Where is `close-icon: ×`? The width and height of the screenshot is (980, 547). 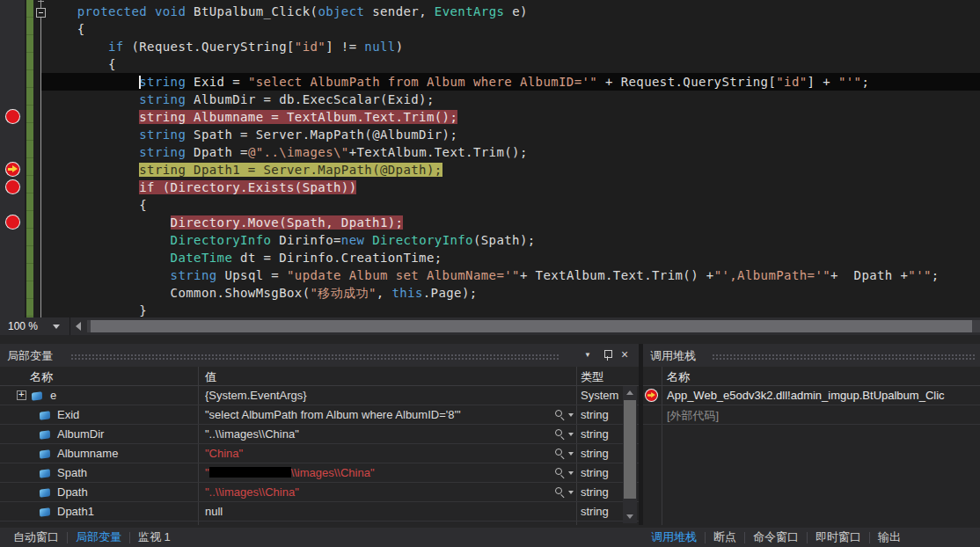
close-icon: × is located at coordinates (625, 355).